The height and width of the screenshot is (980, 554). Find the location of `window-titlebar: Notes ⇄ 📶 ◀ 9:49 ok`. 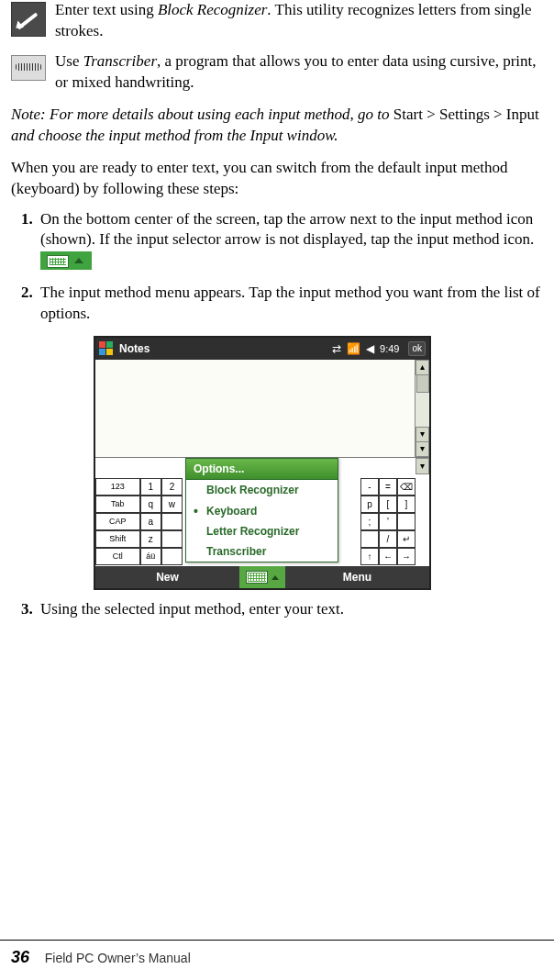

window-titlebar: Notes ⇄ 📶 ◀ 9:49 ok is located at coordinates (262, 349).